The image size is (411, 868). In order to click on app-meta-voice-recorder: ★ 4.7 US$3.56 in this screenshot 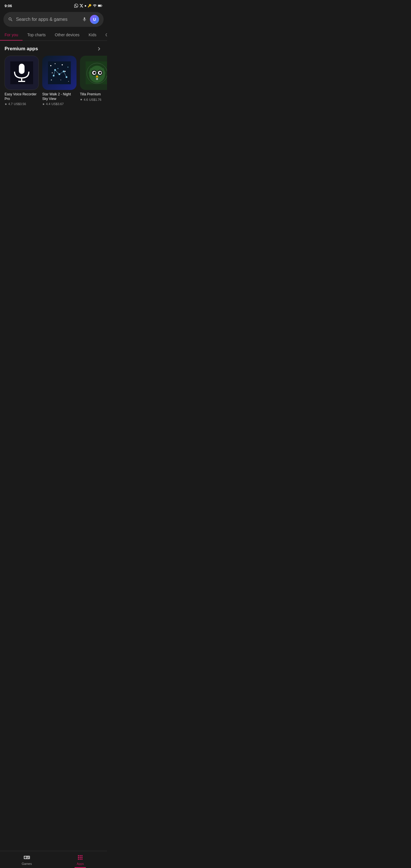, I will do `click(15, 104)`.